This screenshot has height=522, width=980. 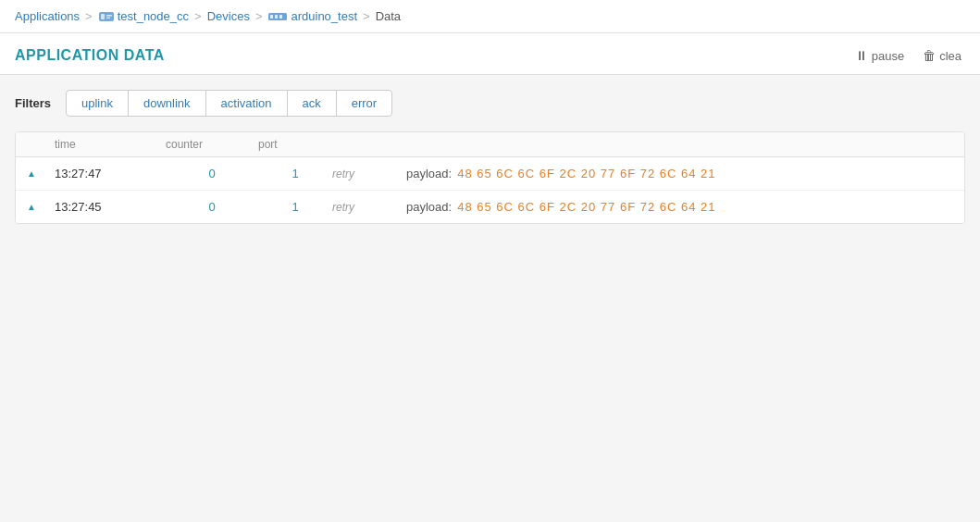 I want to click on payload-bytes-1: 48 65 6C 6C 6F 2C 20 77 6F 72 6C 64 21, so click(x=587, y=174).